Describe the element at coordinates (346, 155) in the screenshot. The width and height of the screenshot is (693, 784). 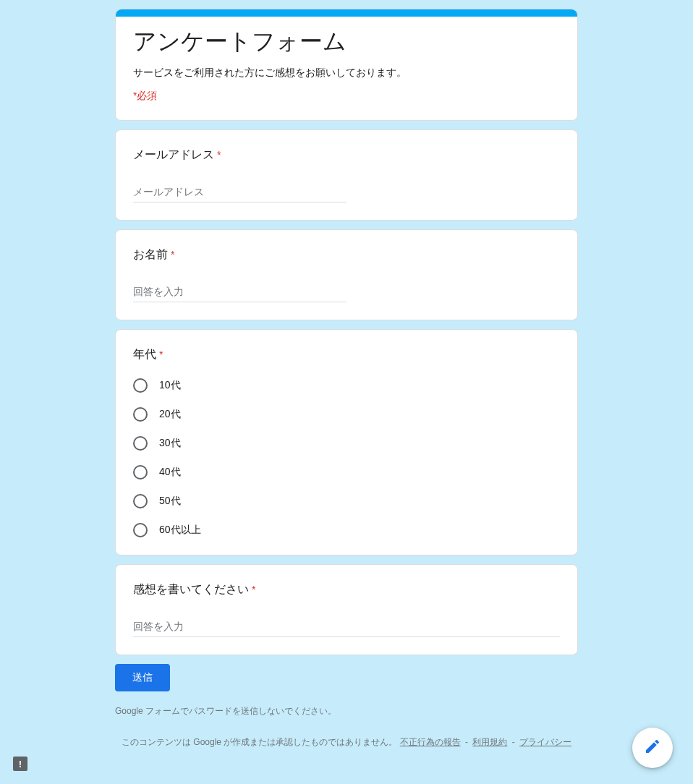
I see `question-label-email: メールアドレス *` at that location.